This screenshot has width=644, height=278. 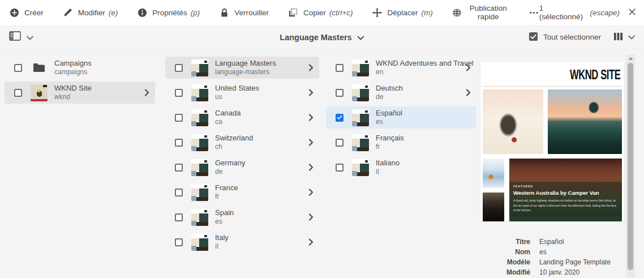 What do you see at coordinates (242, 143) in the screenshot?
I see `list-item-ch: Switzerlandch` at bounding box center [242, 143].